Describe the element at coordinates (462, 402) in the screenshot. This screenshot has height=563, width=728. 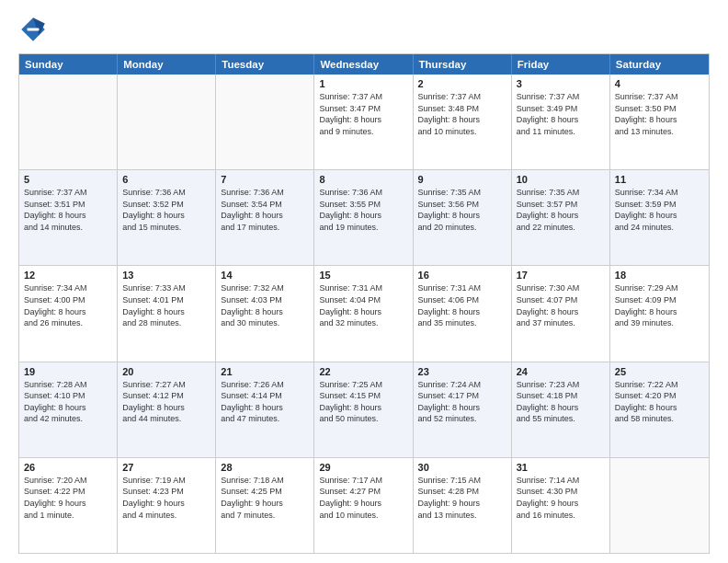
I see `day-info: Sunrise: 7:24 AM Sunset: 4:17 PM Dayligh…` at that location.